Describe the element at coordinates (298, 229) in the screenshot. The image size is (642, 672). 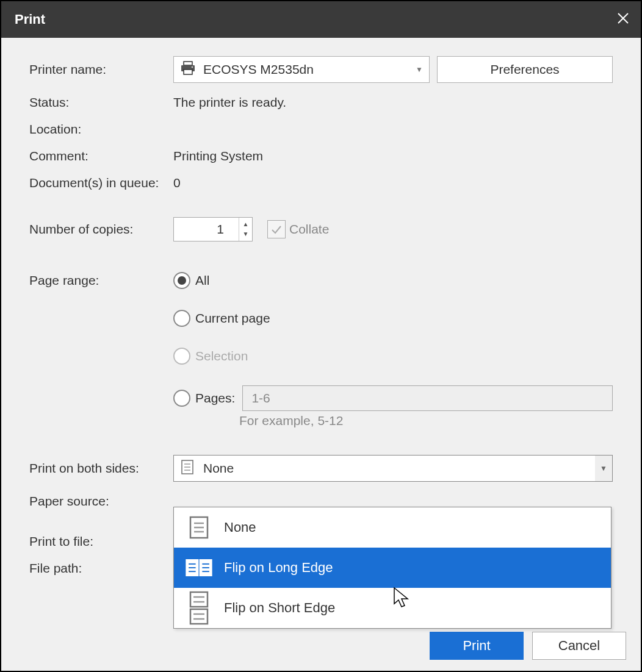
I see `collate-checkbox: Collate` at that location.